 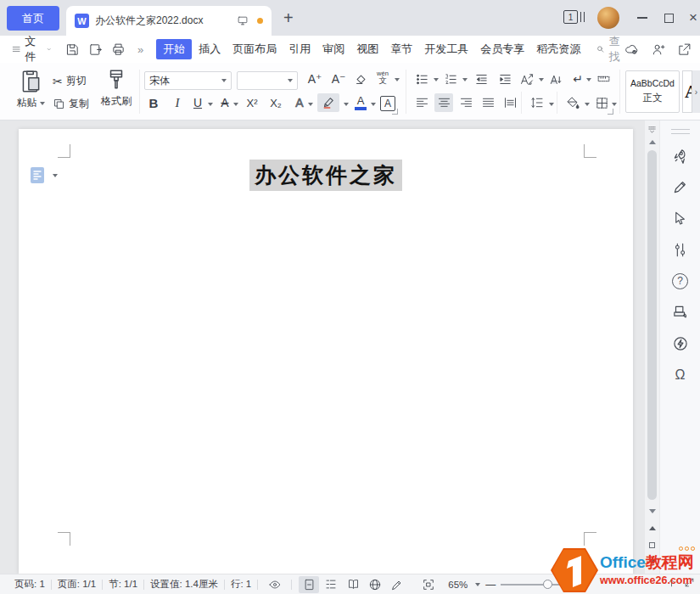 I want to click on home-button: 首页, so click(x=33, y=19).